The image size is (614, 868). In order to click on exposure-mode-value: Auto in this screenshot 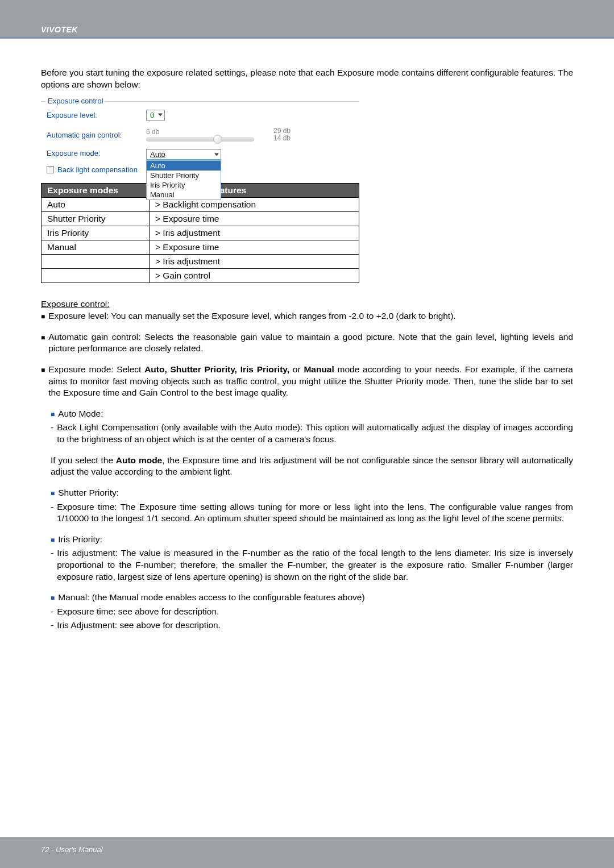, I will do `click(158, 155)`.